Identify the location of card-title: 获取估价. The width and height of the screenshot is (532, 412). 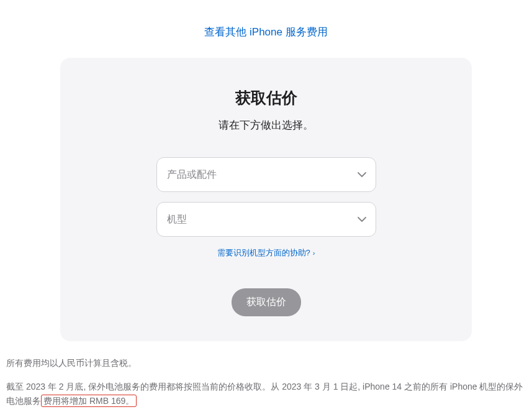
(266, 98).